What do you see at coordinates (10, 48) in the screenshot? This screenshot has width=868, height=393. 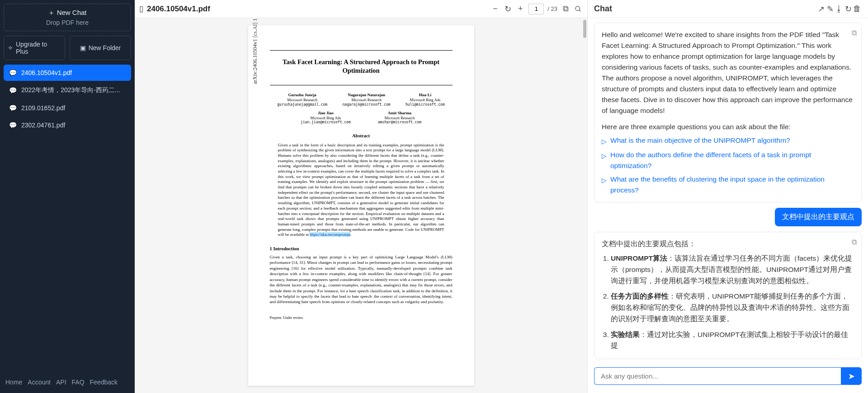 I see `sparkle-icon: ✧` at bounding box center [10, 48].